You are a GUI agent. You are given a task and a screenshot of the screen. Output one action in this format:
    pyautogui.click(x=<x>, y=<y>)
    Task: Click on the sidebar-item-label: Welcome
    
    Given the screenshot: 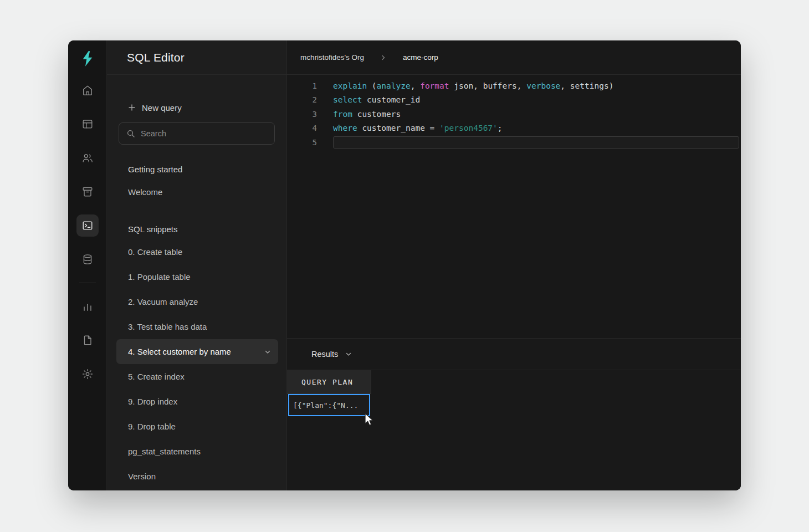 What is the action you would take?
    pyautogui.click(x=145, y=192)
    